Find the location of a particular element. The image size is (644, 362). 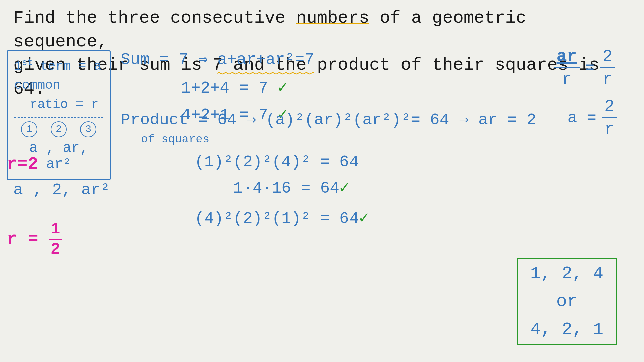

product-verify-3: (4)²(2)²(1)² = 64✓ is located at coordinates (366, 219).